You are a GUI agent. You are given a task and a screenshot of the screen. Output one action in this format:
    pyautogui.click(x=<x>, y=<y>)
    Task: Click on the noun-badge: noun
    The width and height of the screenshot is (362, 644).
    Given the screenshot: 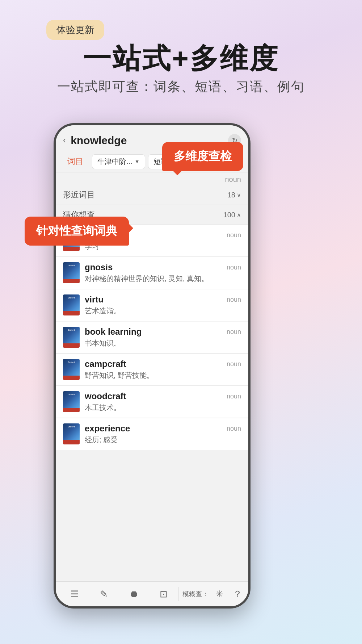 What is the action you would take?
    pyautogui.click(x=233, y=180)
    